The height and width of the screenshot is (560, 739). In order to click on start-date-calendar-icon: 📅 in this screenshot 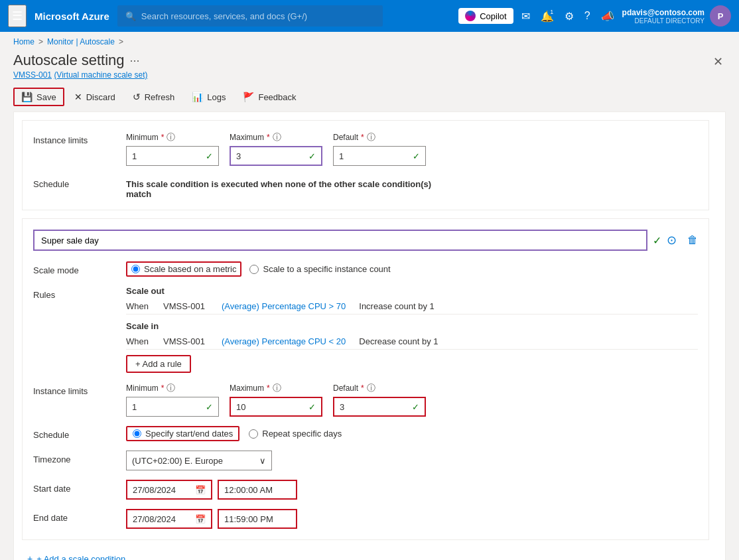, I will do `click(200, 490)`.